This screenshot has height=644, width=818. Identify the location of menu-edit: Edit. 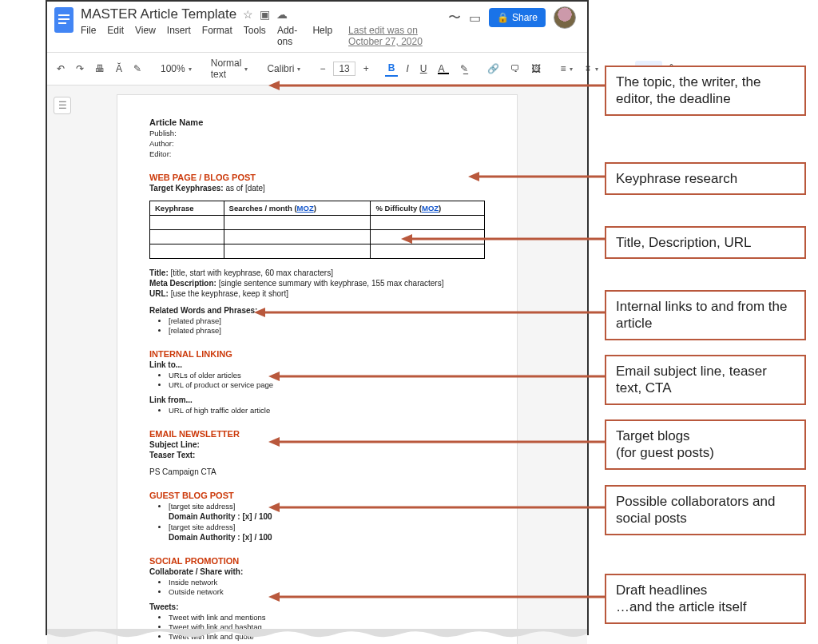
(115, 36).